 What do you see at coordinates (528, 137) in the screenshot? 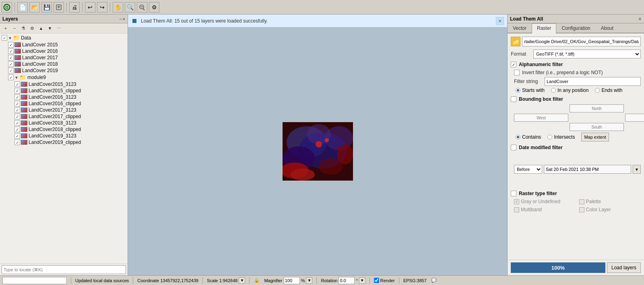
I see `radio-contains: Contains` at bounding box center [528, 137].